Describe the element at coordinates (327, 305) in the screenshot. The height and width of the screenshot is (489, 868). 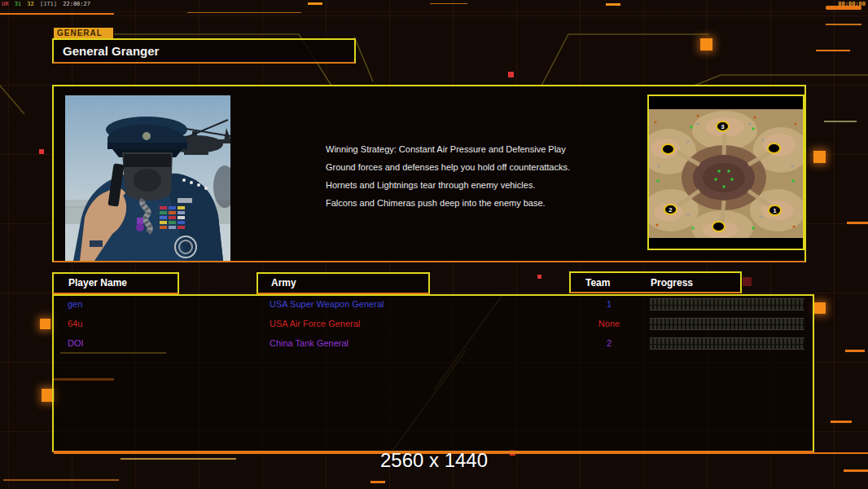
I see `player-army: USA Super Weapon General` at that location.